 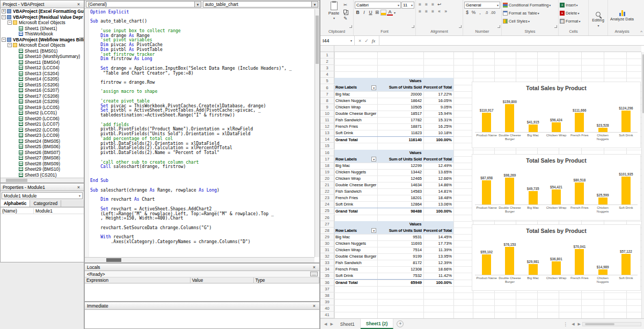 I want to click on pivot-cell: 12.49%, so click(x=438, y=166).